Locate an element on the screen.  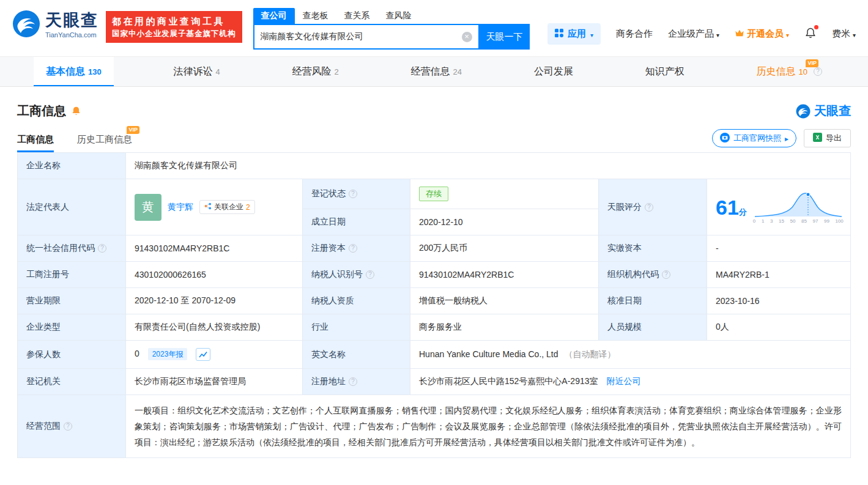
promo-line1: 都在用的商业查询工具 is located at coordinates (174, 21).